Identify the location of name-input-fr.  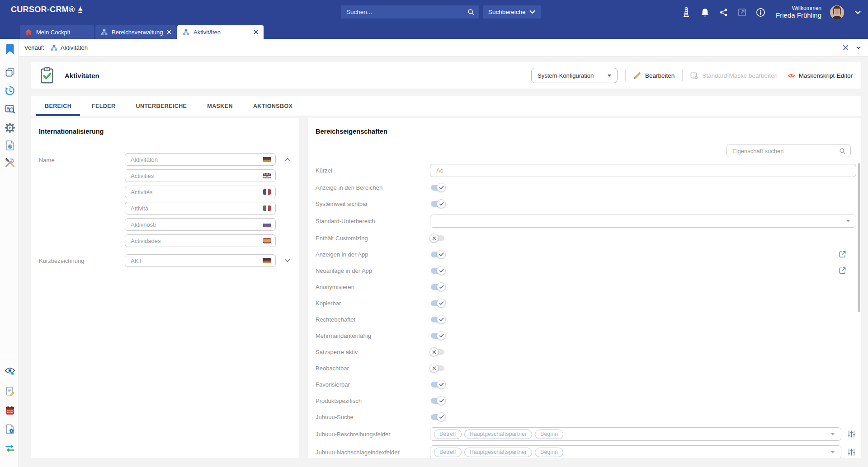
(196, 192).